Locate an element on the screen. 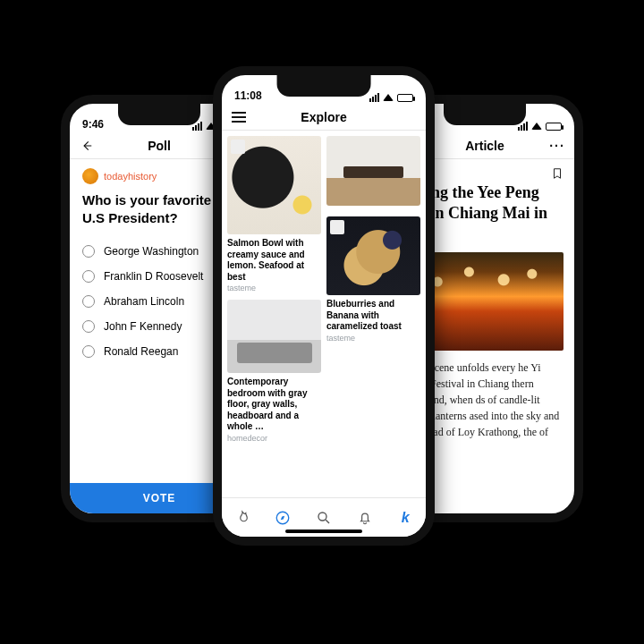  status-time: 11:08 is located at coordinates (249, 96).